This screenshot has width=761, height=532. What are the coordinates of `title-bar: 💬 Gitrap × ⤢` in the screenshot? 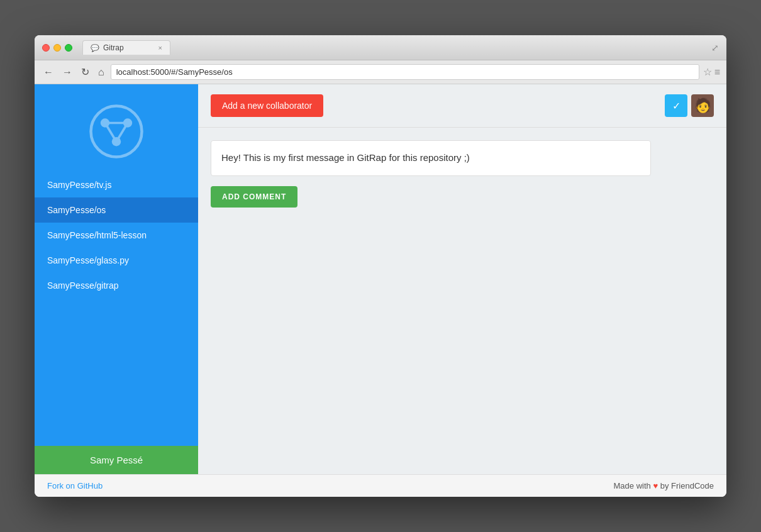 It's located at (380, 48).